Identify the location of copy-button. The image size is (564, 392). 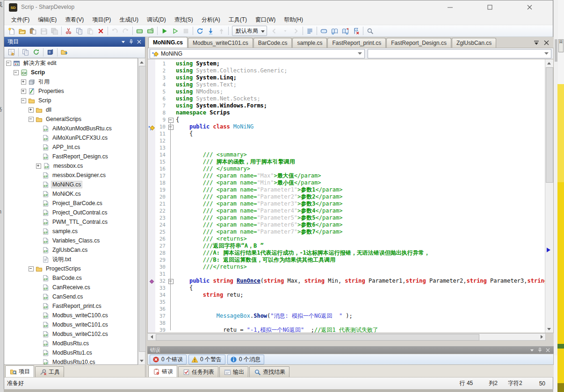
(25, 52).